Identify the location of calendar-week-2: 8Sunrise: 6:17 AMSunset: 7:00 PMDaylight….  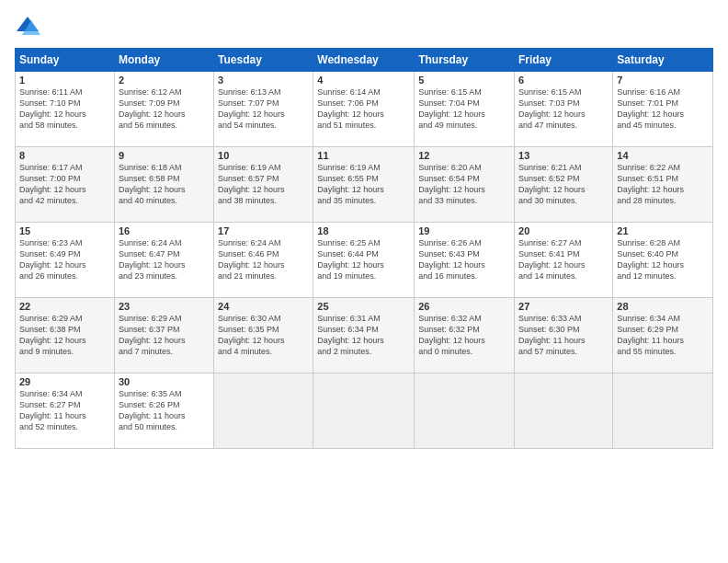
(364, 185).